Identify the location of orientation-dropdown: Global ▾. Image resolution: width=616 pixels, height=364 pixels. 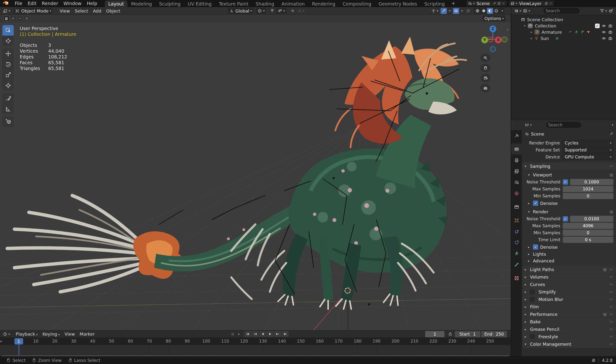
(241, 11).